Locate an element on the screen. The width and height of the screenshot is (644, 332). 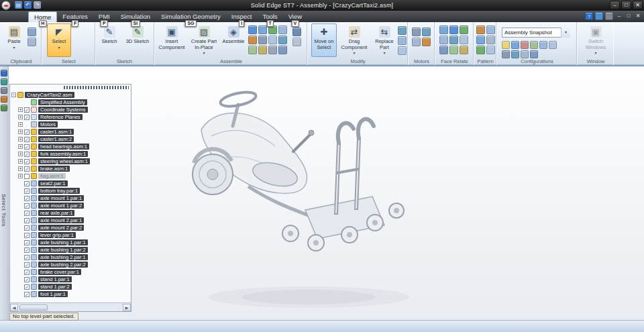
sketch-3d-button: ✎ 3D Sketch is located at coordinates (138, 40).